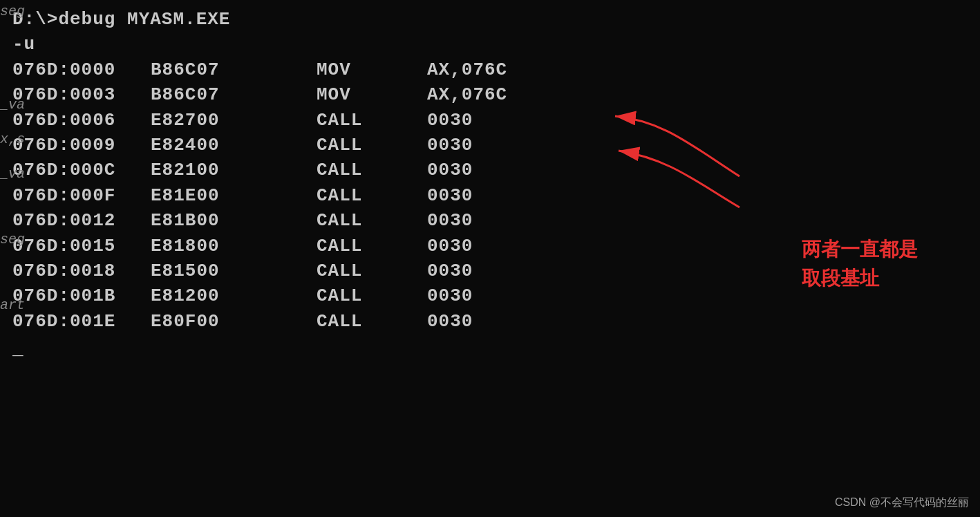 The image size is (980, 517). I want to click on asm-bytes: E81500, so click(234, 271).